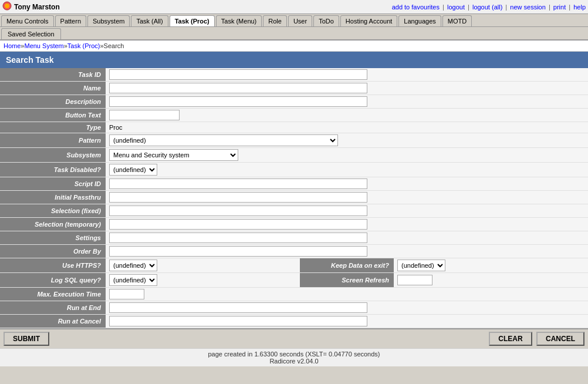 Image resolution: width=588 pixels, height=384 pixels. Describe the element at coordinates (133, 265) in the screenshot. I see `use-https-select: (undefined)` at that location.